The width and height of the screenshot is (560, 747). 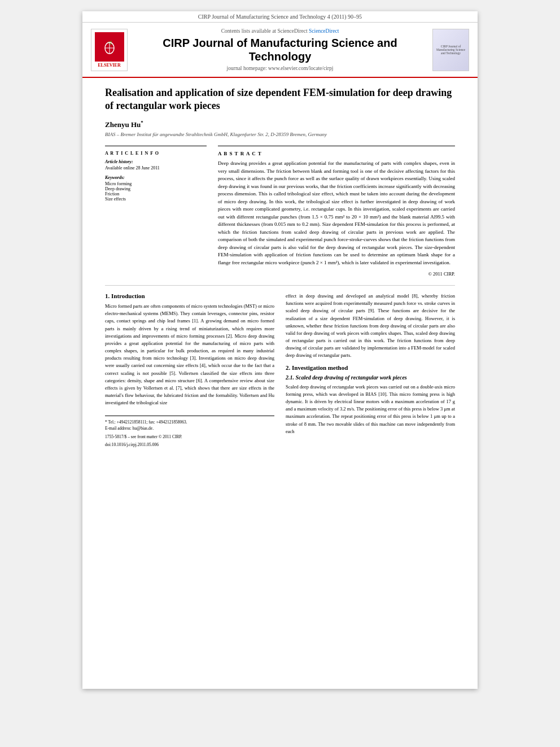 What do you see at coordinates (450, 50) in the screenshot?
I see `journal-thumbnail: CIRP Journal of Manufacturing Science an…` at bounding box center [450, 50].